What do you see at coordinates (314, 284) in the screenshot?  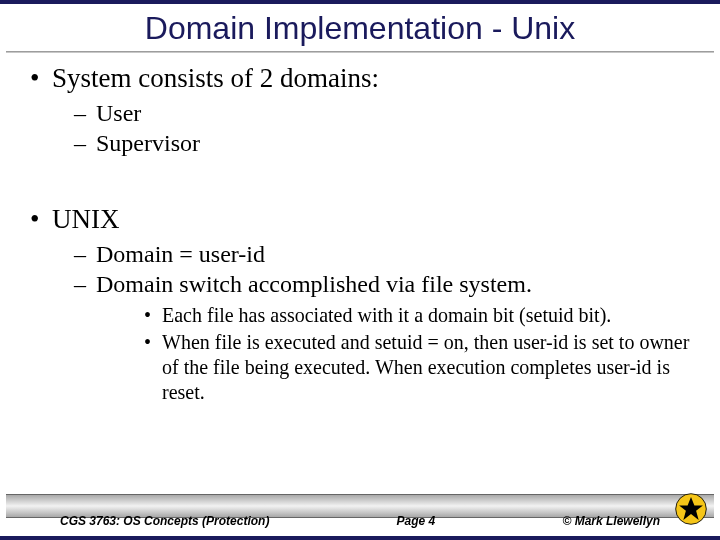 I see `sub-item-text: Domain switch accomplished via file syst…` at bounding box center [314, 284].